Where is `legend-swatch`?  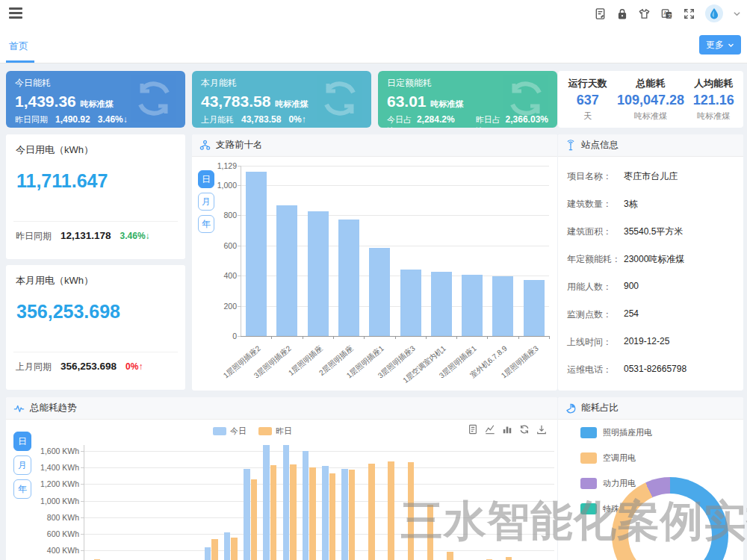 legend-swatch is located at coordinates (589, 433).